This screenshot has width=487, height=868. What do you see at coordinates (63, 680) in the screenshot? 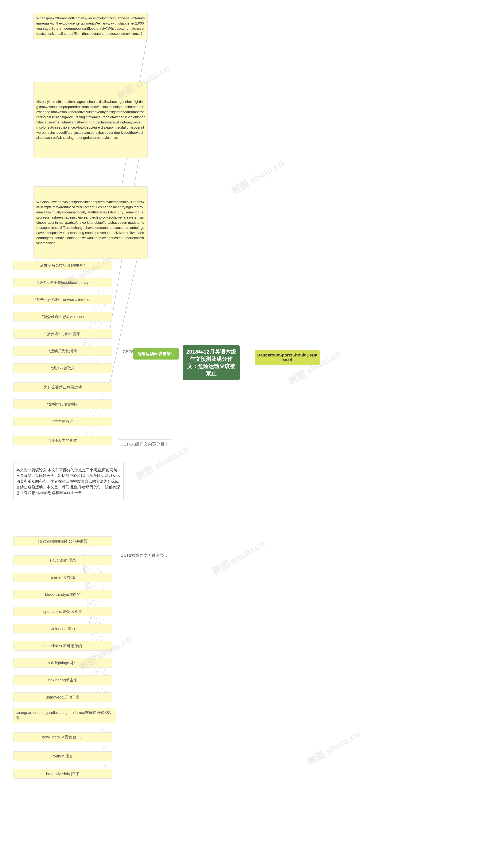
I see `vocab-node-9: boxingring拳击场` at bounding box center [63, 680].